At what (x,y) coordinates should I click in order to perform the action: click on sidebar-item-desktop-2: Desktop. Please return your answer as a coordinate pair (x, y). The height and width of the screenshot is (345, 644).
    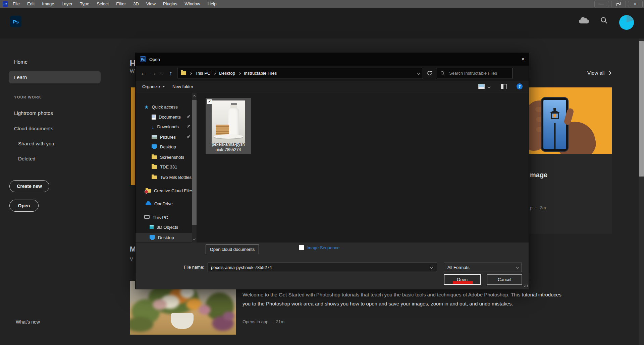
    Looking at the image, I should click on (164, 237).